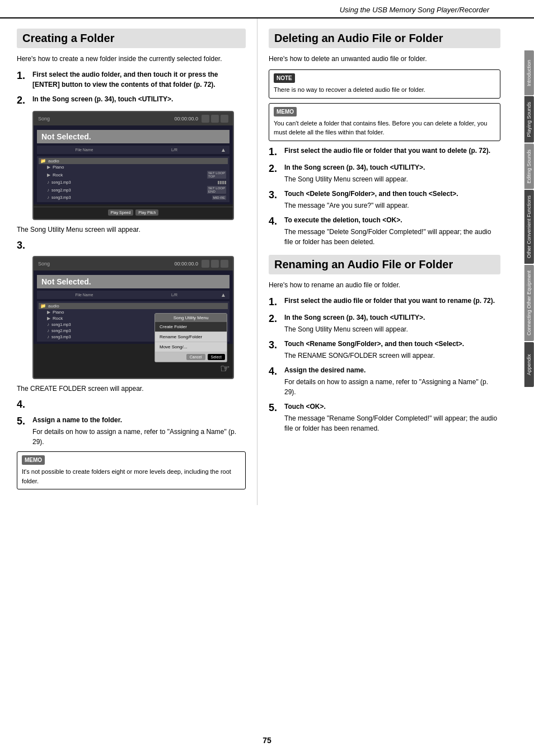 The width and height of the screenshot is (534, 756). What do you see at coordinates (385, 174) in the screenshot?
I see `delete-step-2: 2. In the Song screen (p. 34), touch <UT…` at bounding box center [385, 174].